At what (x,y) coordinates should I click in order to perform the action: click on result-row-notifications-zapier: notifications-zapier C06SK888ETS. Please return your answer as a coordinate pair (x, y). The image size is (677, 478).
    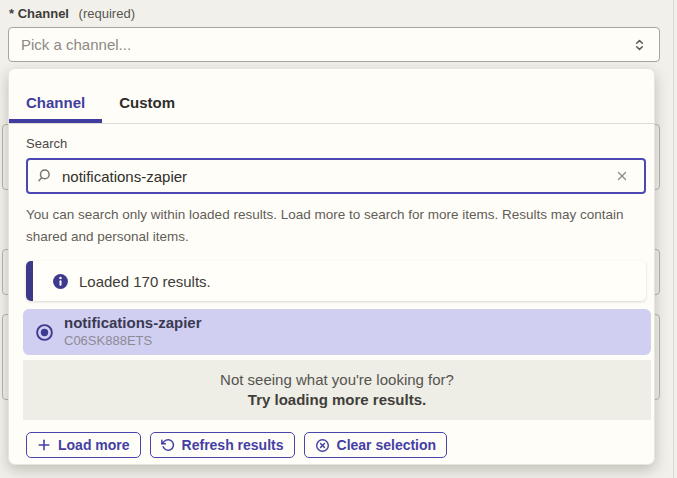
    Looking at the image, I should click on (337, 332).